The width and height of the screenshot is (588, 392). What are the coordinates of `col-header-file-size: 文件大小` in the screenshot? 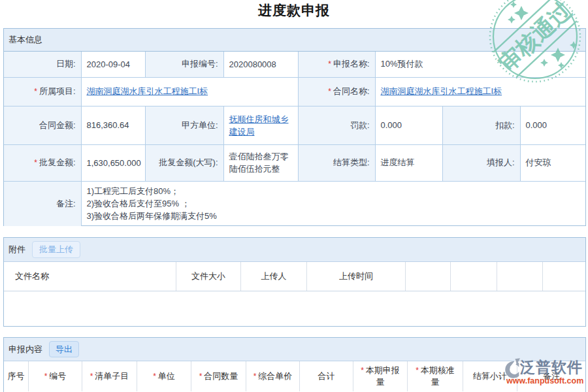 It's located at (208, 276).